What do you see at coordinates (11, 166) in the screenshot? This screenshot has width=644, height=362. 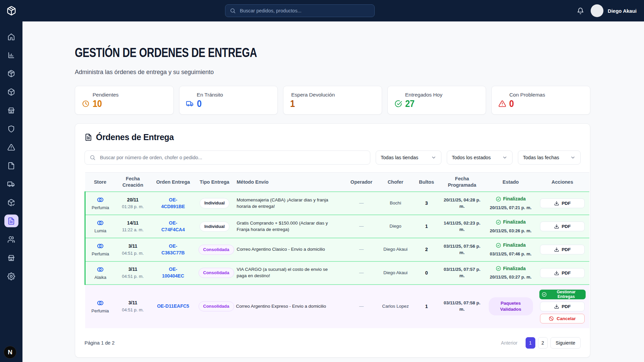 I see `sidebar-item-file` at bounding box center [11, 166].